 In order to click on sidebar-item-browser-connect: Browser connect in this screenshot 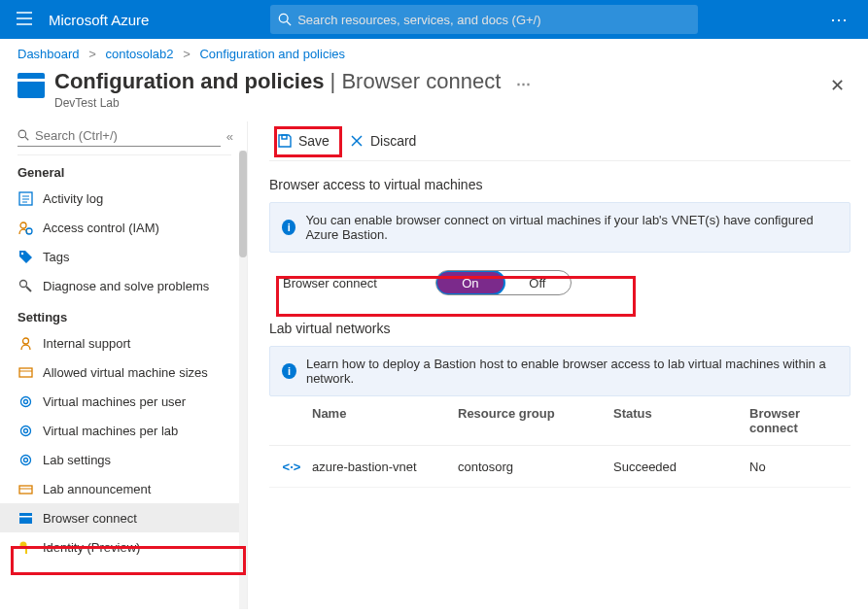, I will do `click(121, 518)`.